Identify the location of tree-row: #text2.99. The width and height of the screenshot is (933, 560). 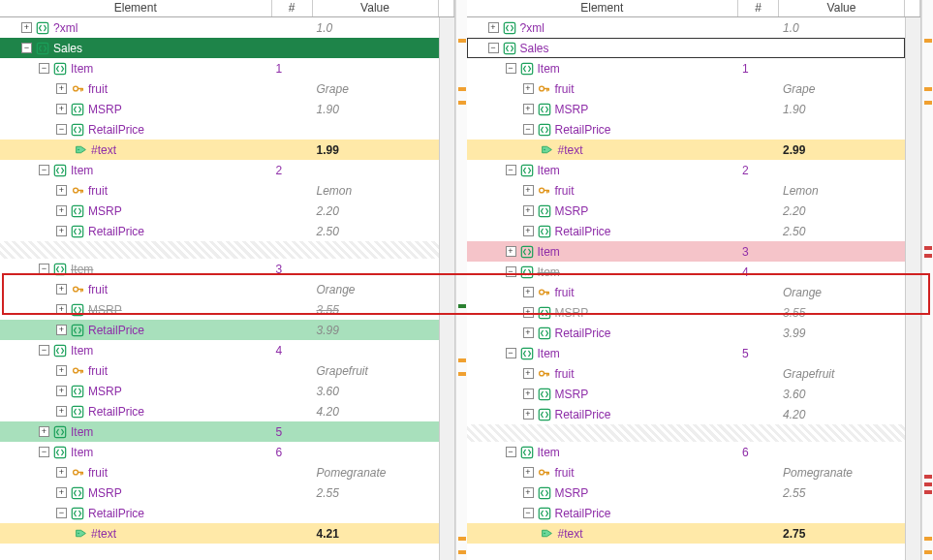
(686, 149).